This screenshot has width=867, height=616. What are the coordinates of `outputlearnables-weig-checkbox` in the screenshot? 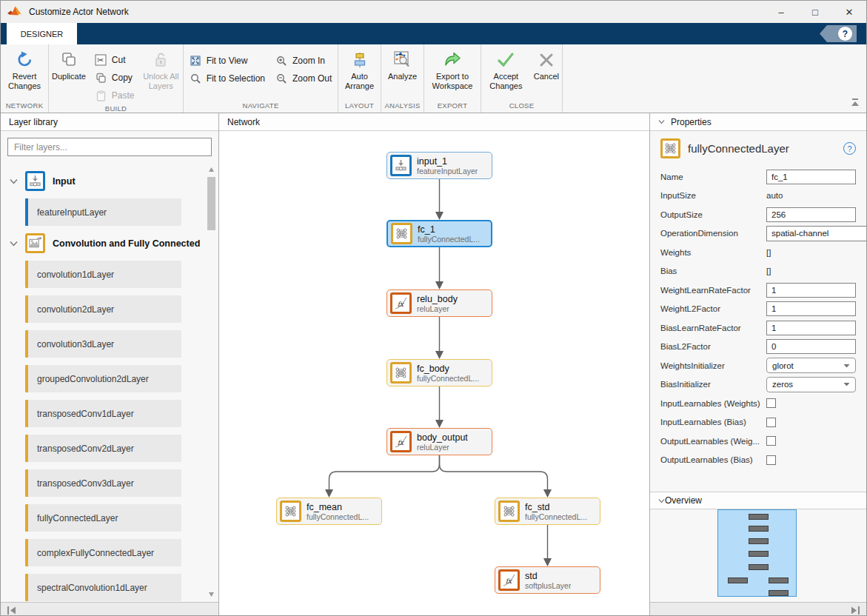 It's located at (771, 441).